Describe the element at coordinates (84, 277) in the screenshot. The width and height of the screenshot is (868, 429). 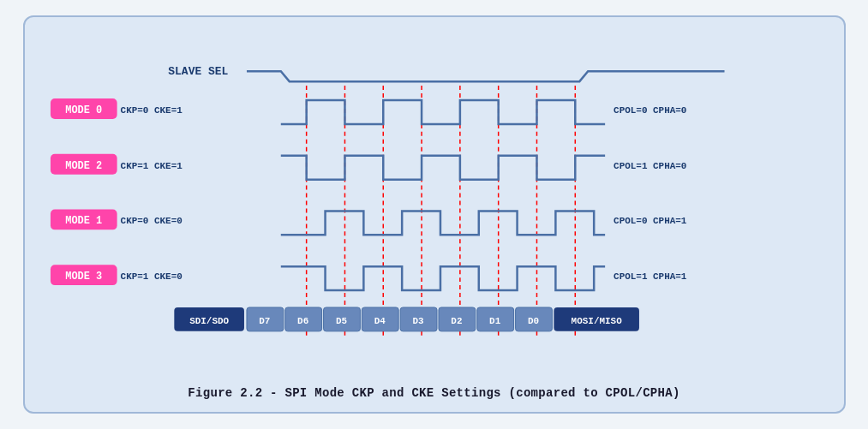
I see `mode3-badge: MODE 3` at that location.